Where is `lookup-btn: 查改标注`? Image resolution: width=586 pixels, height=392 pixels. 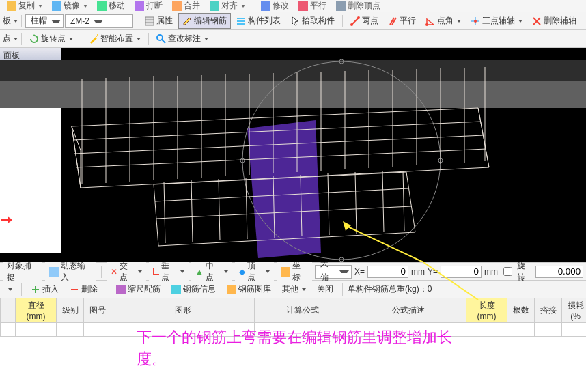 lookup-btn: 查改标注 is located at coordinates (182, 38).